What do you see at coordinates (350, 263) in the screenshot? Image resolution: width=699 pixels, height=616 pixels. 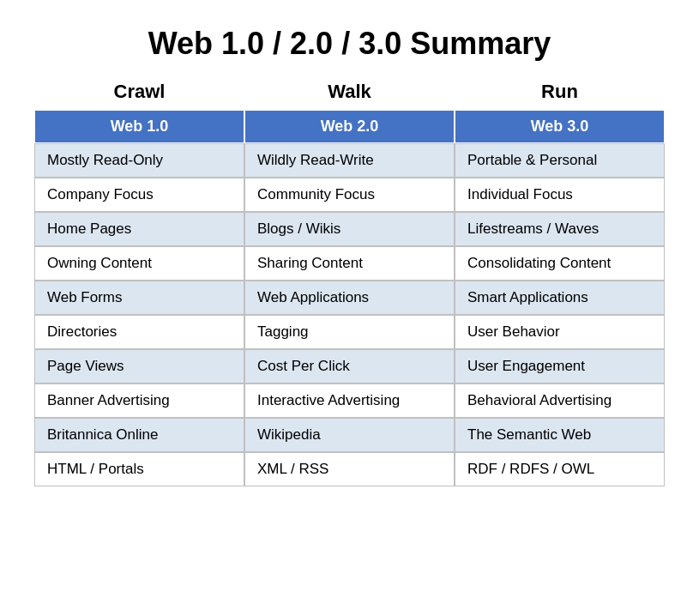 I see `table-cell: Sharing Content` at bounding box center [350, 263].